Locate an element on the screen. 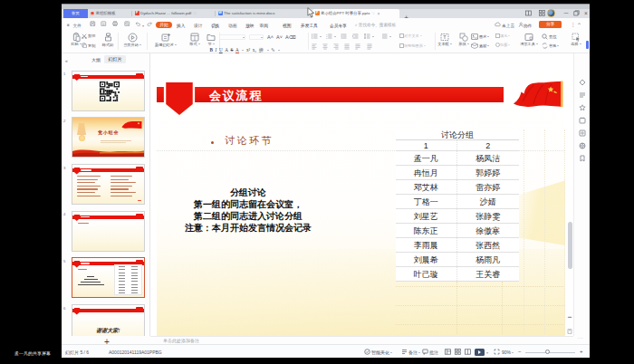 The image size is (634, 364). copy-button: 复制 is located at coordinates (89, 45).